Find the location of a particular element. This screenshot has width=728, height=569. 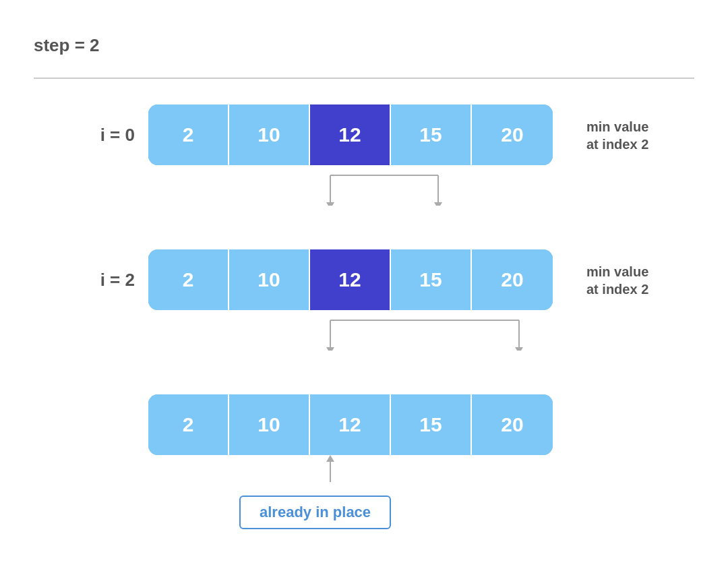

cell-2-4: 20 is located at coordinates (512, 280).